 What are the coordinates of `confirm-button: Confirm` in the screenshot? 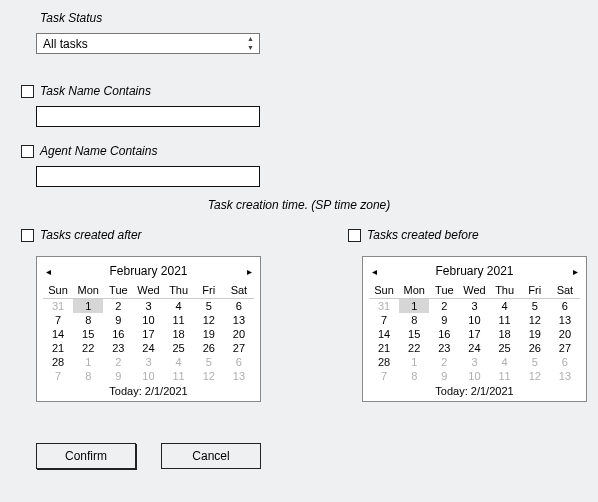 It's located at (86, 456).